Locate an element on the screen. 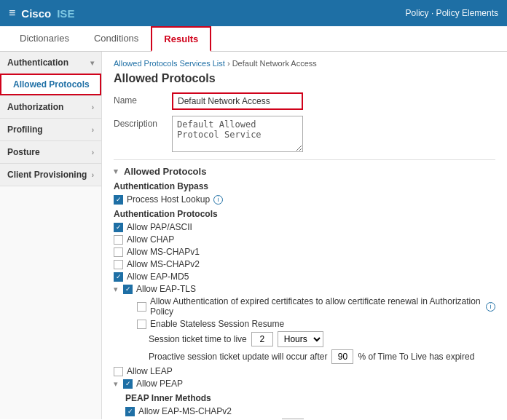  breadcrumb-current: Default Network Access is located at coordinates (275, 63).